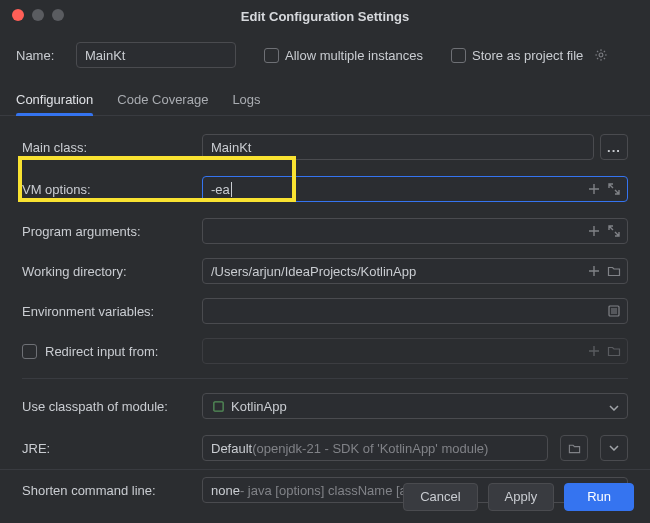 This screenshot has width=650, height=523. Describe the element at coordinates (614, 448) in the screenshot. I see `jre-dropdown-button` at that location.